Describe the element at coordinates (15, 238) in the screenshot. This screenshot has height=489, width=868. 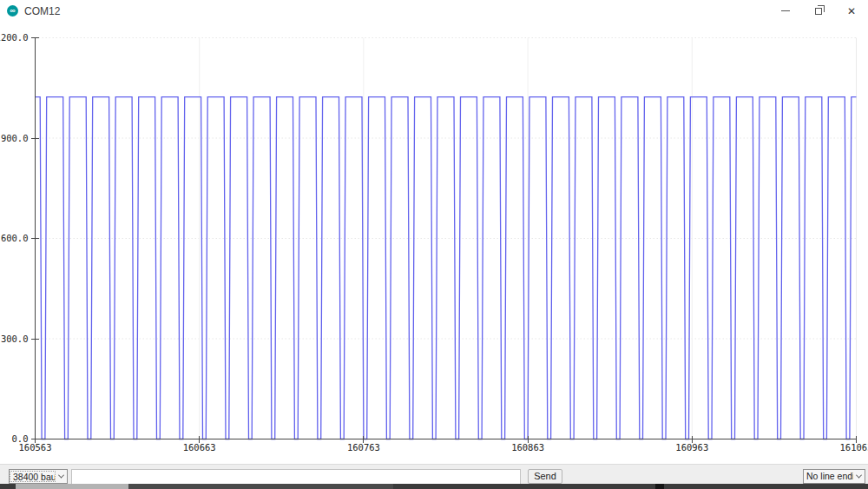
I see `y-tick-label: 600.0` at that location.